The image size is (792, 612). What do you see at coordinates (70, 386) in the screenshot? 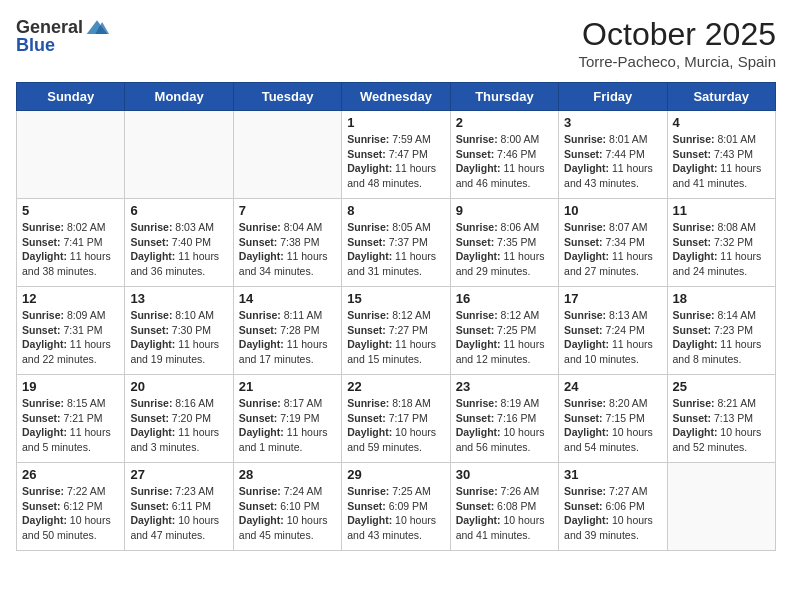
I see `day-number: 19` at bounding box center [70, 386].